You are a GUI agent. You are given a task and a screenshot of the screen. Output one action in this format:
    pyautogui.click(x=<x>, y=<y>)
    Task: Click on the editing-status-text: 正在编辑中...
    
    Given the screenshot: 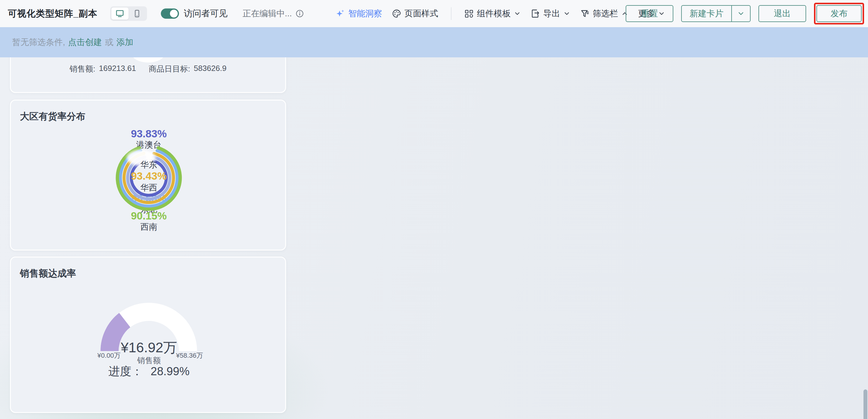 What is the action you would take?
    pyautogui.click(x=267, y=13)
    